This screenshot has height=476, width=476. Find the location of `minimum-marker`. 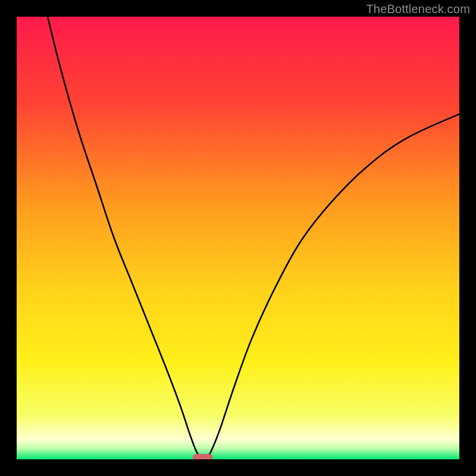

minimum-marker is located at coordinates (202, 457).